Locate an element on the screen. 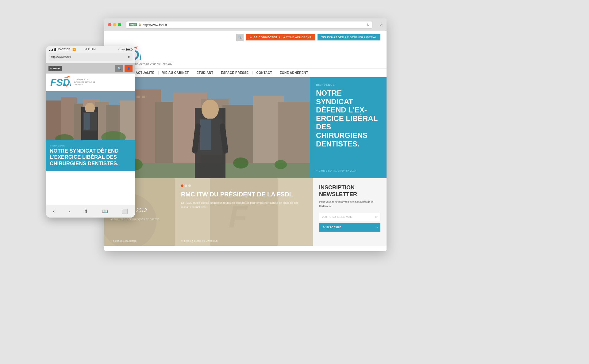 Image resolution: width=589 pixels, height=364 pixels. mobile-logo-area: FSDL ↺ FÉDÉRATION DES SYNDICATS DENTAIRE… is located at coordinates (90, 82).